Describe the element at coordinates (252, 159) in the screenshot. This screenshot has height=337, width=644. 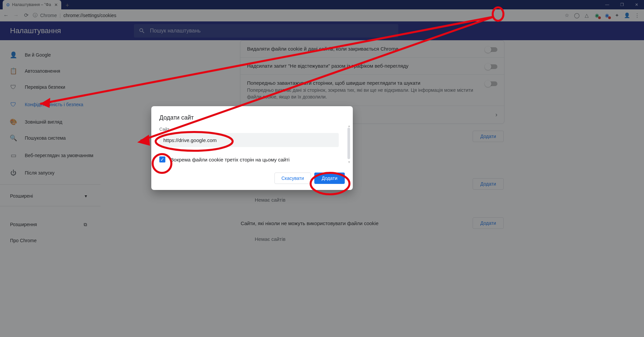
I see `third-party-checkbox-row: ✓ Зокрема файли cookie третіх сторін на …` at that location.